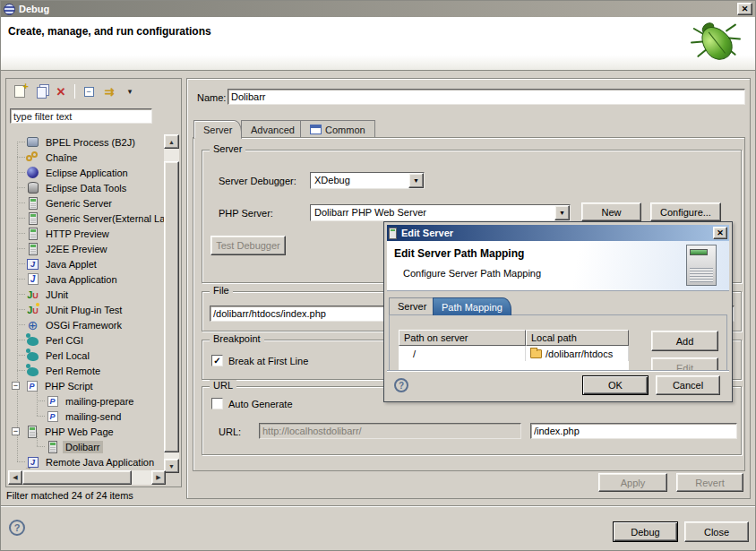  I want to click on edit-server-titlebar: Edit Server ✕, so click(558, 233).